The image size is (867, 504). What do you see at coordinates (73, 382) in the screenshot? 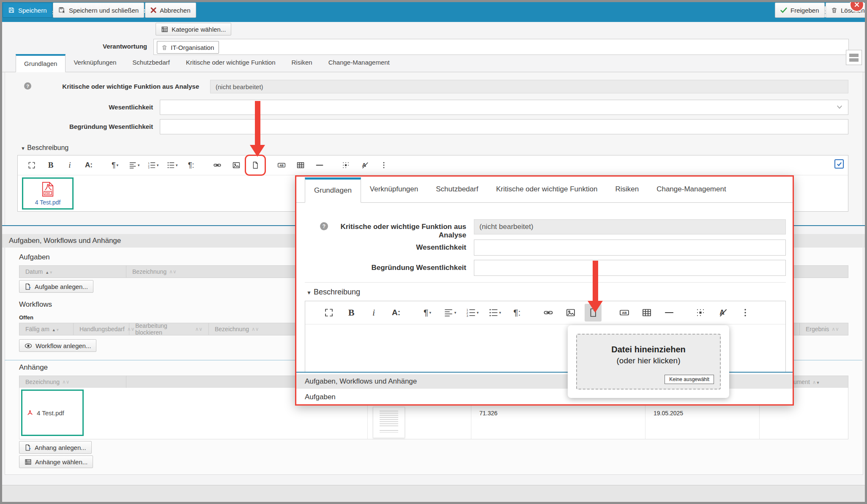
I see `column-header-anh-bezeichnung: Bezeichnung∧∨` at bounding box center [73, 382].